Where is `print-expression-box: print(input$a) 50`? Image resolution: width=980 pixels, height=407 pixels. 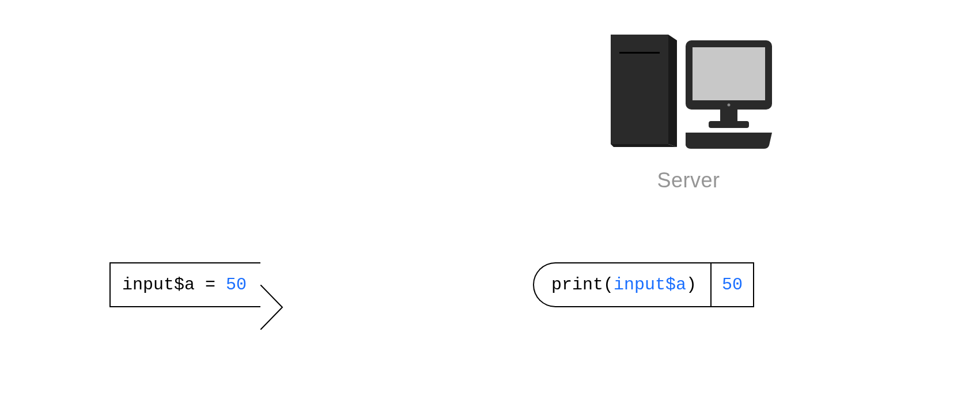
print-expression-box: print(input$a) 50 is located at coordinates (644, 285).